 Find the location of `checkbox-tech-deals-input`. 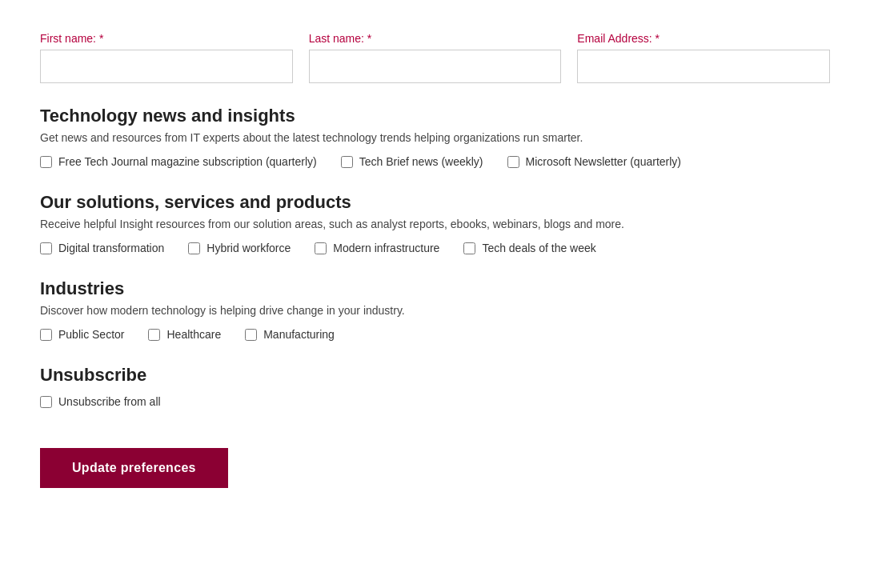

checkbox-tech-deals-input is located at coordinates (469, 248).